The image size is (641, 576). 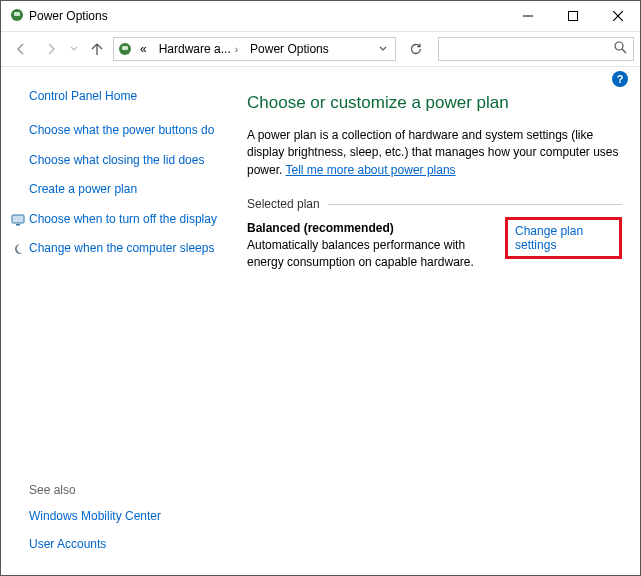 I want to click on maximize-button, so click(x=572, y=16).